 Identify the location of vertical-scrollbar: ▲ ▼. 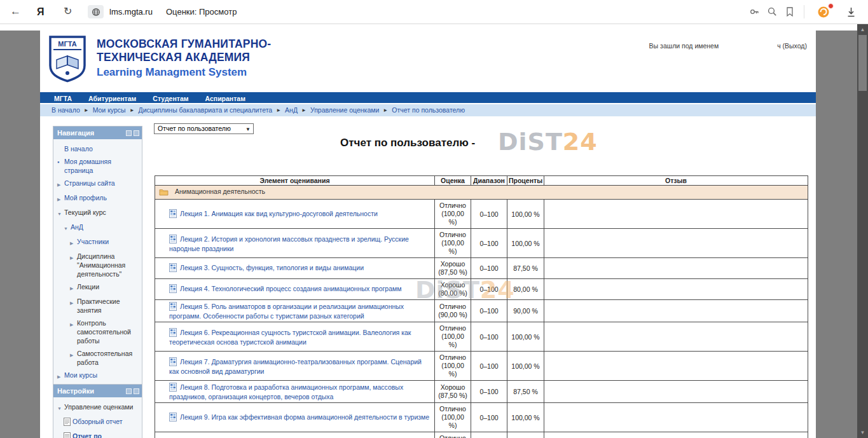
(862, 231).